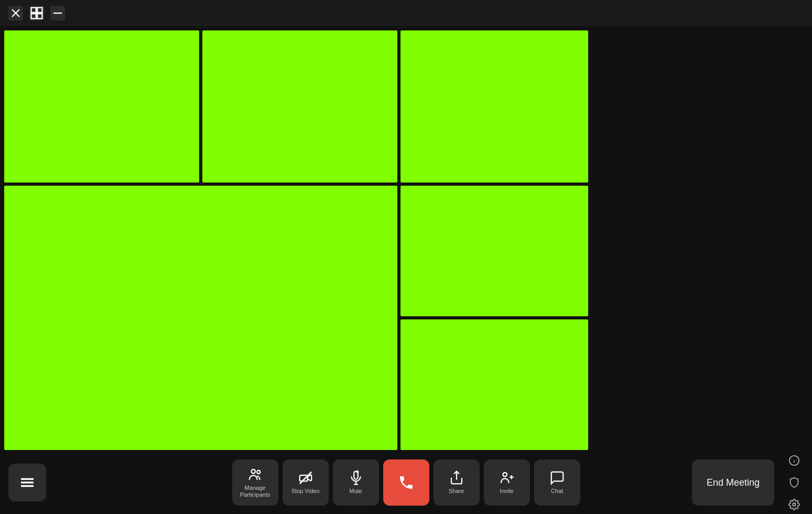 The width and height of the screenshot is (812, 514). I want to click on shield-button, so click(794, 483).